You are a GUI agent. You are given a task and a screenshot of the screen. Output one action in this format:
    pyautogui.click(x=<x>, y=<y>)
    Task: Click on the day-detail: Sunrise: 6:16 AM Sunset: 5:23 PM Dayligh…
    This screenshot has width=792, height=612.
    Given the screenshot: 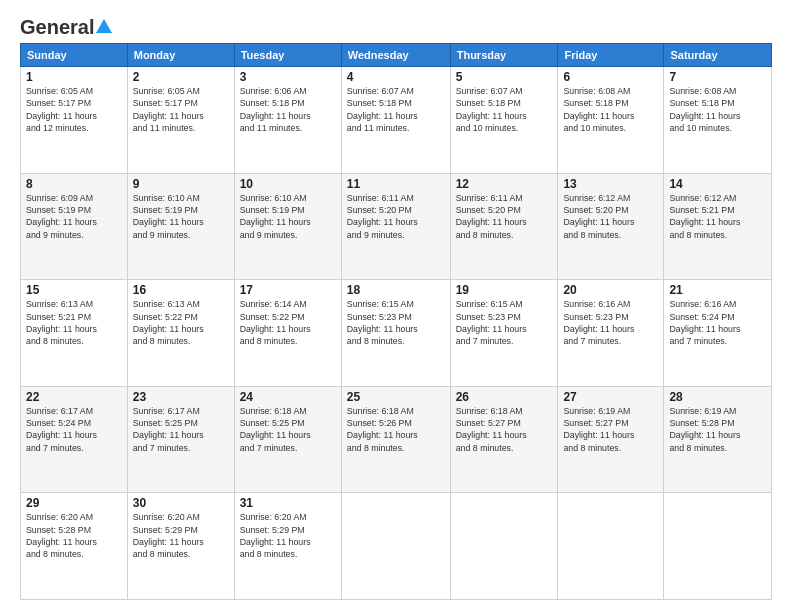 What is the action you would take?
    pyautogui.click(x=610, y=322)
    